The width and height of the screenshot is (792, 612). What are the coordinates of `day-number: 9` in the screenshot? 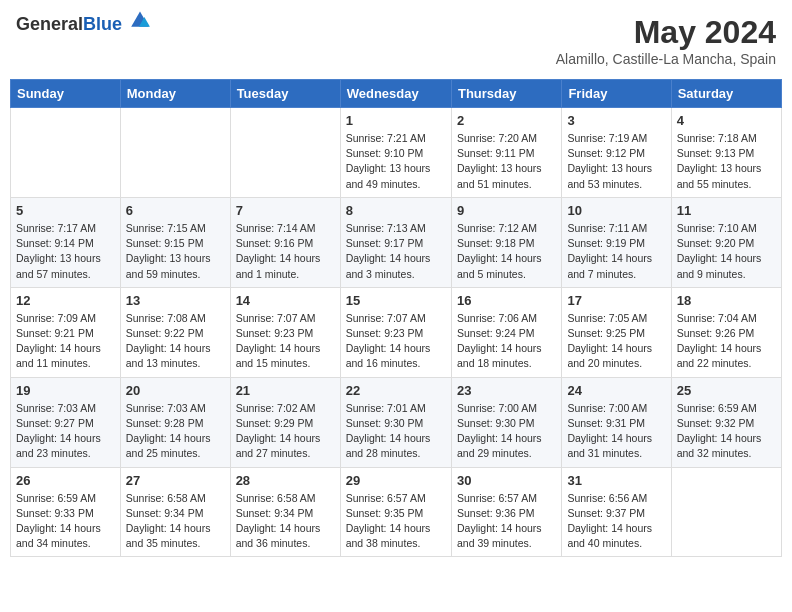 It's located at (506, 210).